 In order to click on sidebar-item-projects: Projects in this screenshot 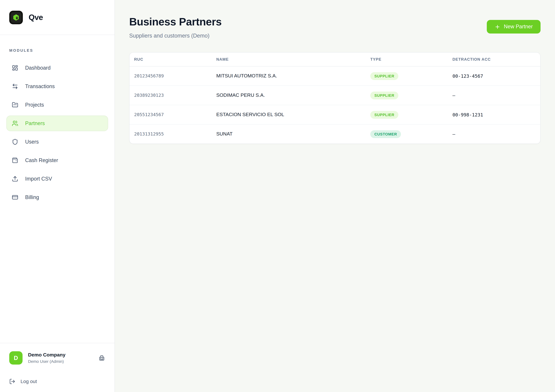, I will do `click(57, 105)`.